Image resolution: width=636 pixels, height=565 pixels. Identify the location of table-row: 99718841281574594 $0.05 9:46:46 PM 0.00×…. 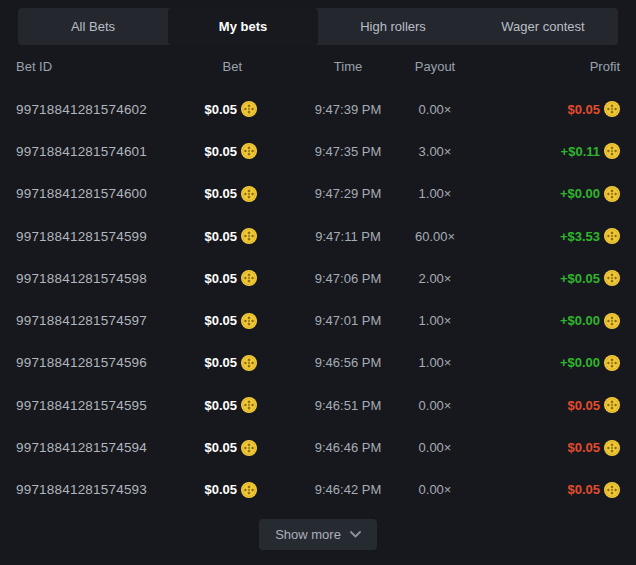
(318, 447).